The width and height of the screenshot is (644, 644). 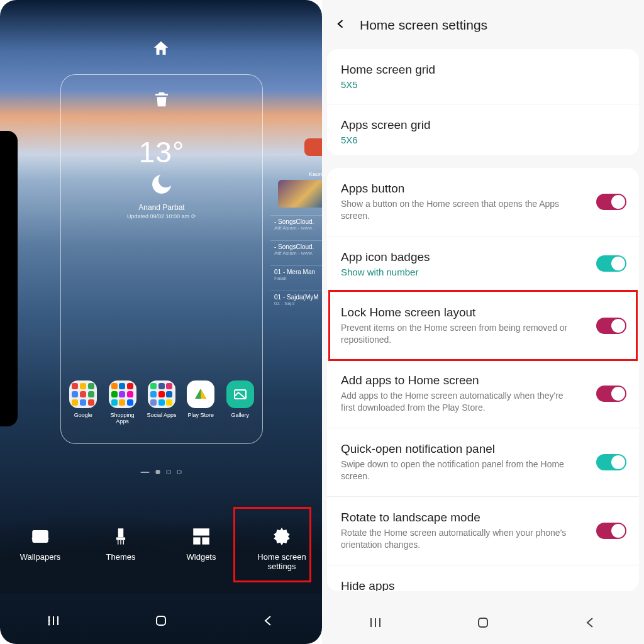 I want to click on peek-track: 01 - Sajda(MyM01 - Sajd, so click(x=296, y=299).